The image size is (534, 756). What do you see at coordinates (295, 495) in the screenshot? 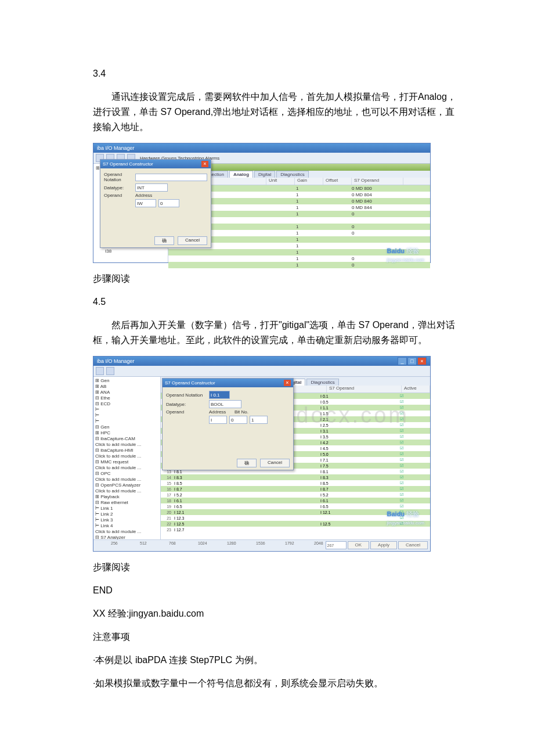
I see `table-row: 17I 5.2I 5.2☑` at bounding box center [295, 495].